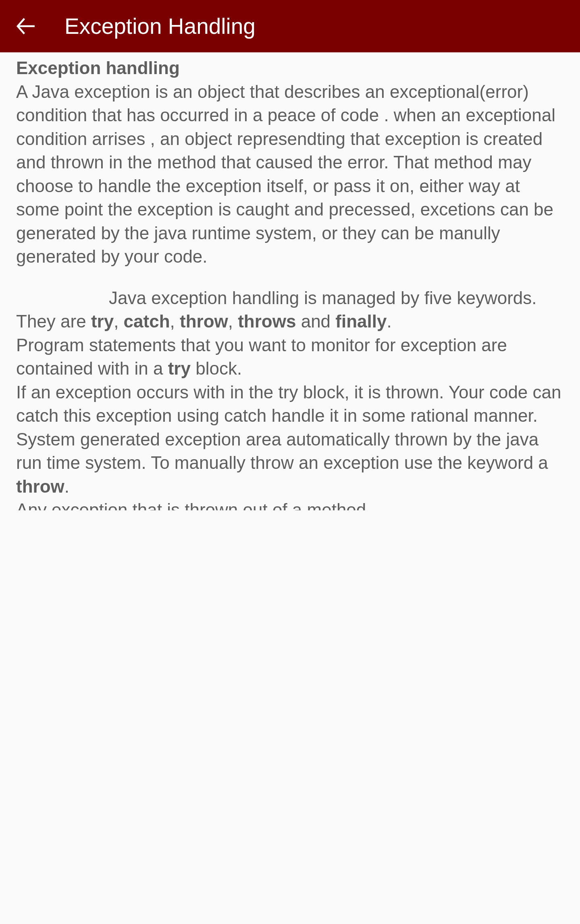 The image size is (580, 924). What do you see at coordinates (179, 368) in the screenshot?
I see `keyword-try-2: try` at bounding box center [179, 368].